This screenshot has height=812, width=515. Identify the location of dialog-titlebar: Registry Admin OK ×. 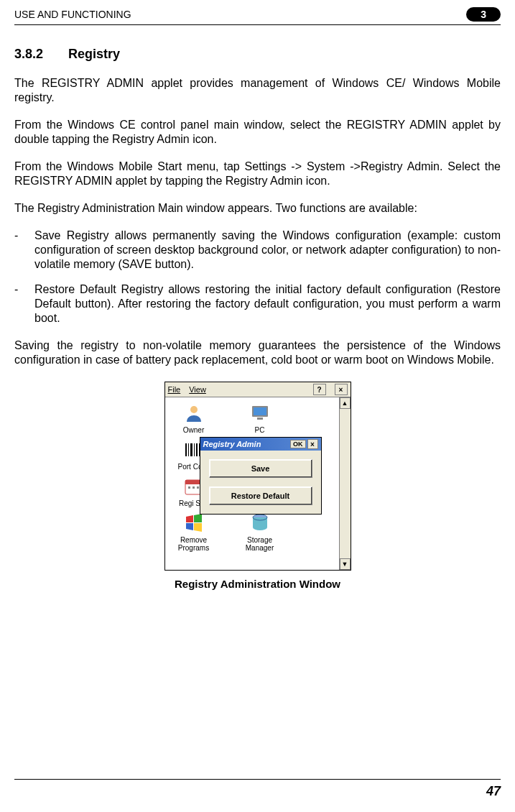
(261, 444).